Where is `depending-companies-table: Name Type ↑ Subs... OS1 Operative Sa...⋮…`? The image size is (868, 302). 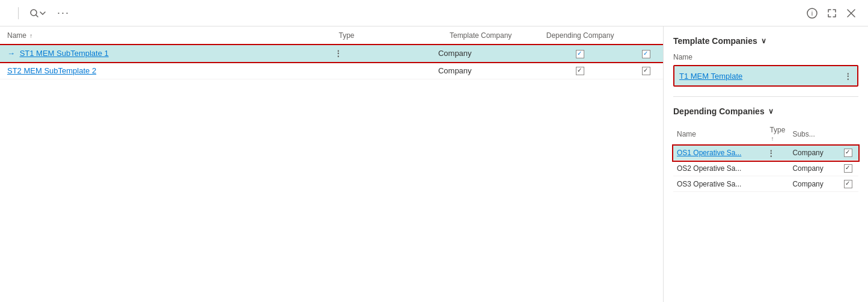 depending-companies-table: Name Type ↑ Subs... OS1 Operative Sa...⋮… is located at coordinates (766, 158).